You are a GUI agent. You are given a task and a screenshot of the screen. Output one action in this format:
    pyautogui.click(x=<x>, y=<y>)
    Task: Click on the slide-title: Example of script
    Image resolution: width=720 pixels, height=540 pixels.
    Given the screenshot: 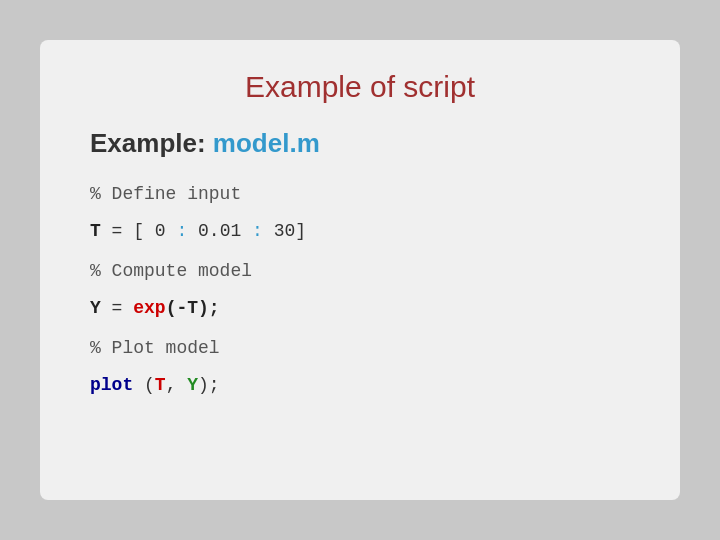 What is the action you would take?
    pyautogui.click(x=360, y=87)
    